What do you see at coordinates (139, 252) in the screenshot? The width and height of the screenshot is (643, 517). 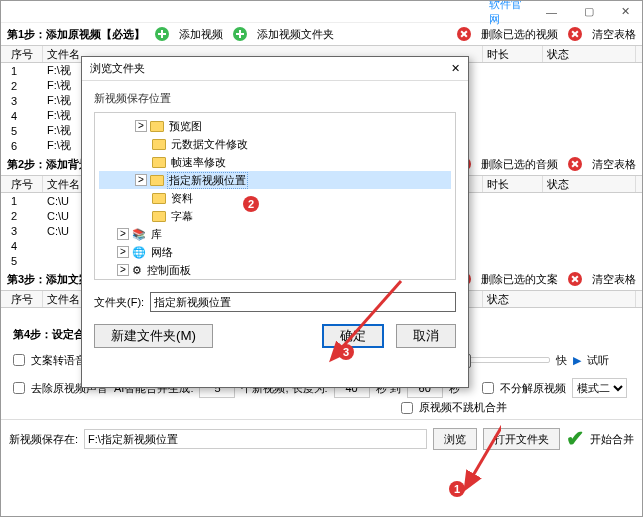 I see `net-icon: 🌐` at bounding box center [139, 252].